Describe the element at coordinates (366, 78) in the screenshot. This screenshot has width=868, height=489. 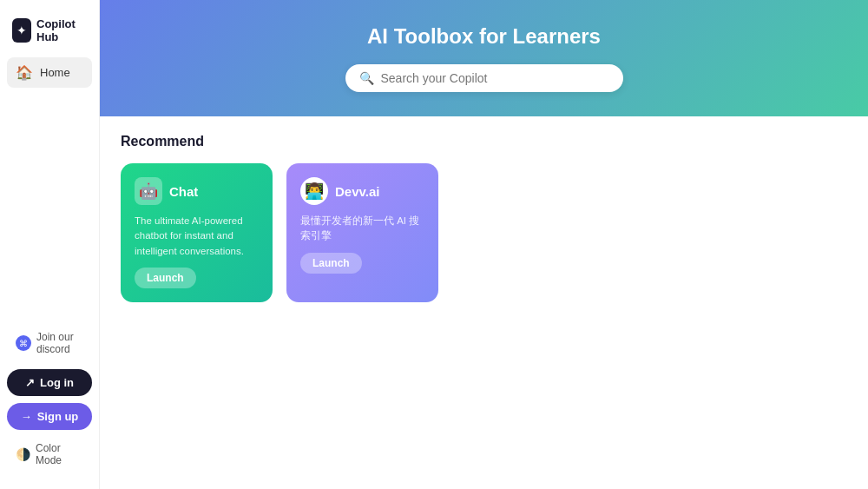
I see `search-icon: 🔍` at that location.